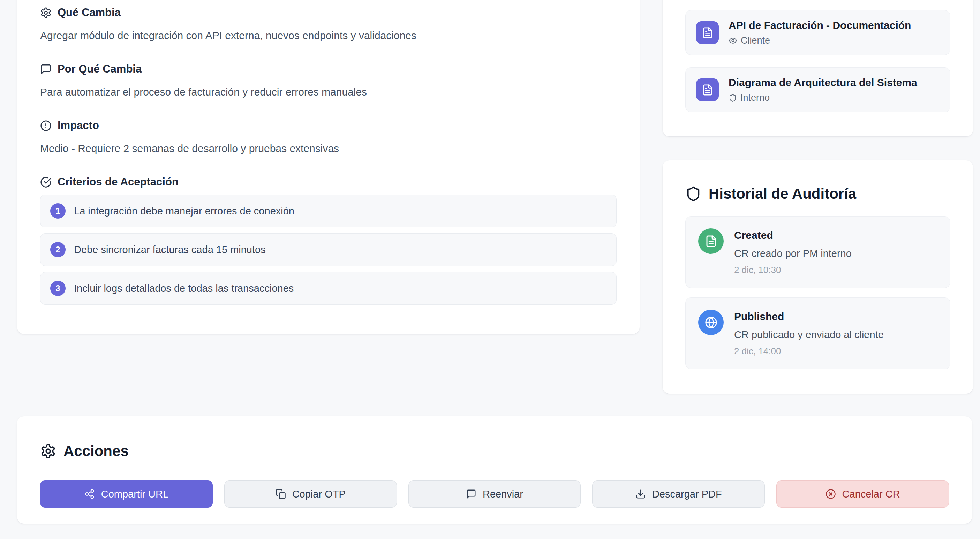 This screenshot has width=980, height=539. Describe the element at coordinates (641, 494) in the screenshot. I see `download-icon` at that location.